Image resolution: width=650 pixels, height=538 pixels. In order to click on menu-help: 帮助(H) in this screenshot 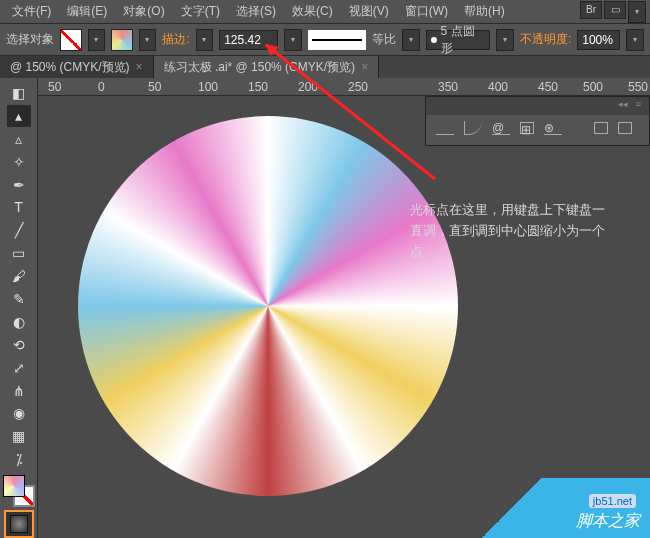, I will do `click(484, 12)`.